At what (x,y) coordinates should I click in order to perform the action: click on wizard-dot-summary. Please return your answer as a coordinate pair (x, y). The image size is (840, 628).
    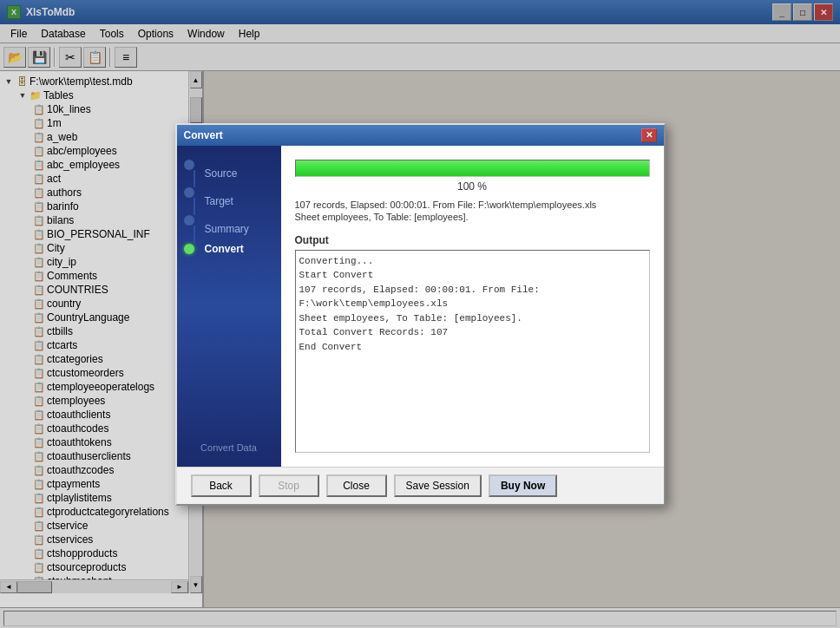
    Looking at the image, I should click on (189, 220).